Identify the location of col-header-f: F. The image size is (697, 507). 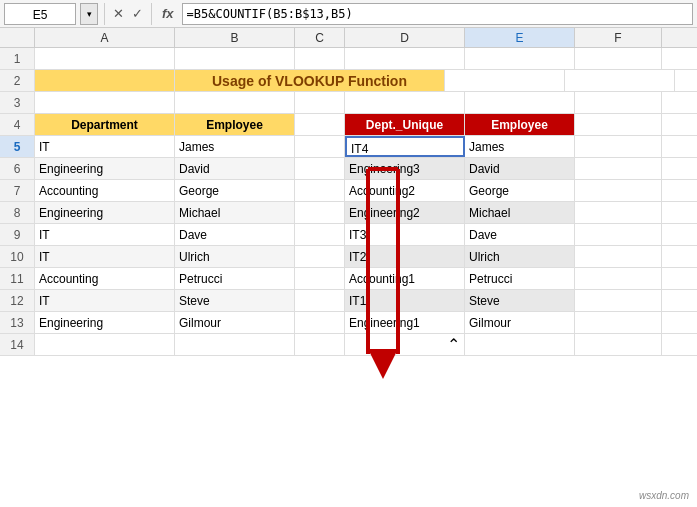
(618, 38).